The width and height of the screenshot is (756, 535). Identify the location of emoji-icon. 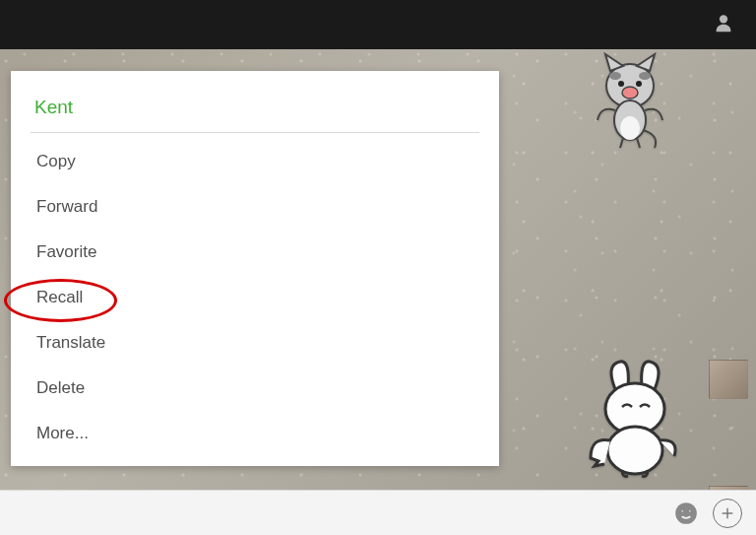
(686, 513).